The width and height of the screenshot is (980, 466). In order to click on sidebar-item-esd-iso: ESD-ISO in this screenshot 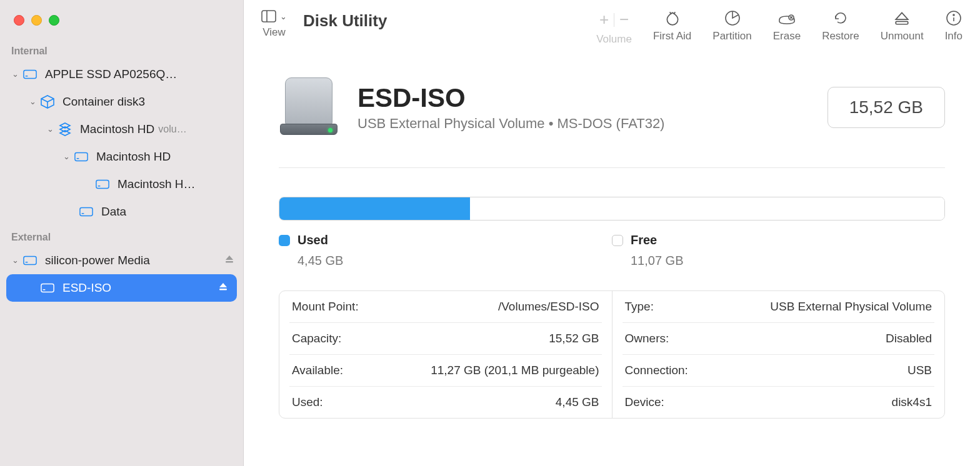, I will do `click(121, 288)`.